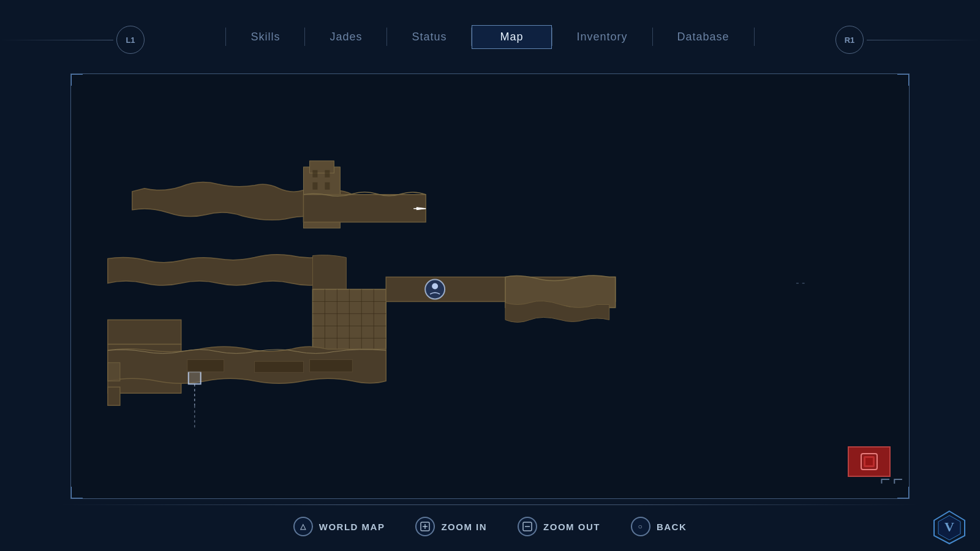  Describe the element at coordinates (345, 37) in the screenshot. I see `tab-jades: Jades` at that location.